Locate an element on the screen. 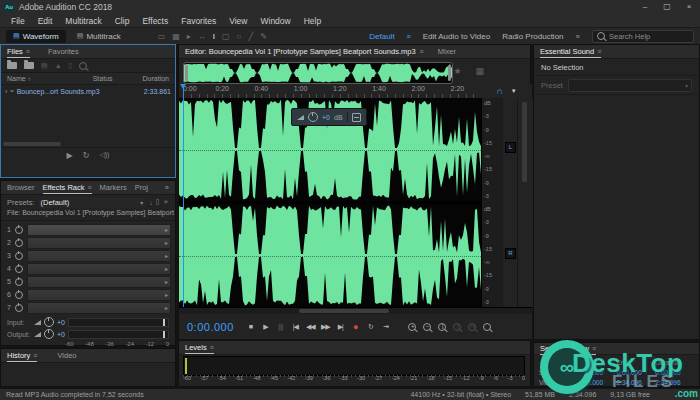  tab-overflow-button: » is located at coordinates (167, 188).